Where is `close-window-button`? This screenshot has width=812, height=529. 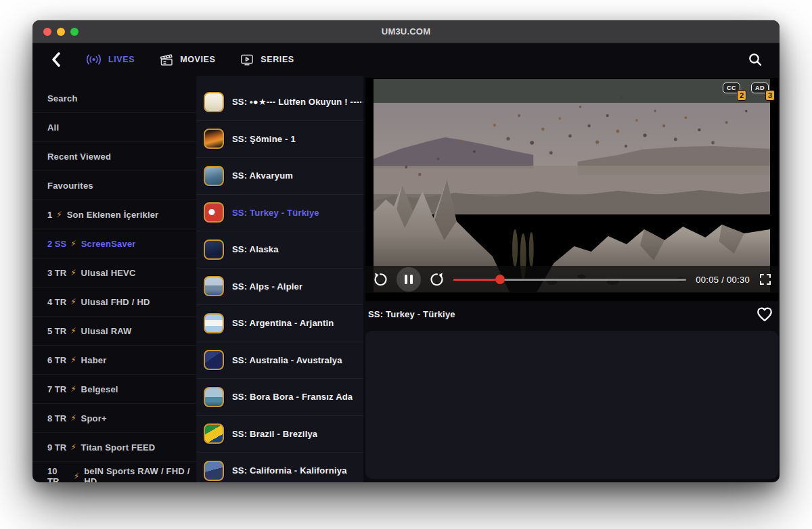
close-window-button is located at coordinates (47, 32).